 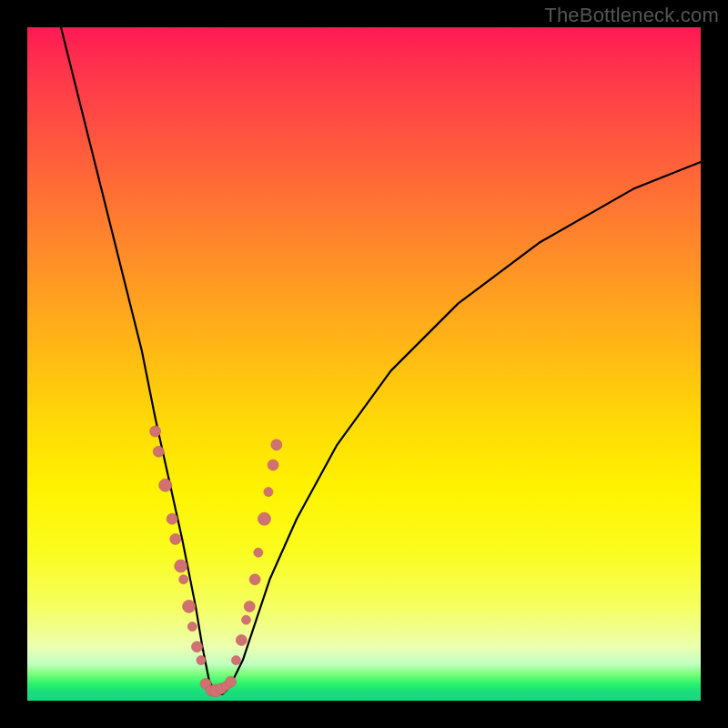 What do you see at coordinates (632, 15) in the screenshot?
I see `watermark-text: TheBottleneck.com` at bounding box center [632, 15].